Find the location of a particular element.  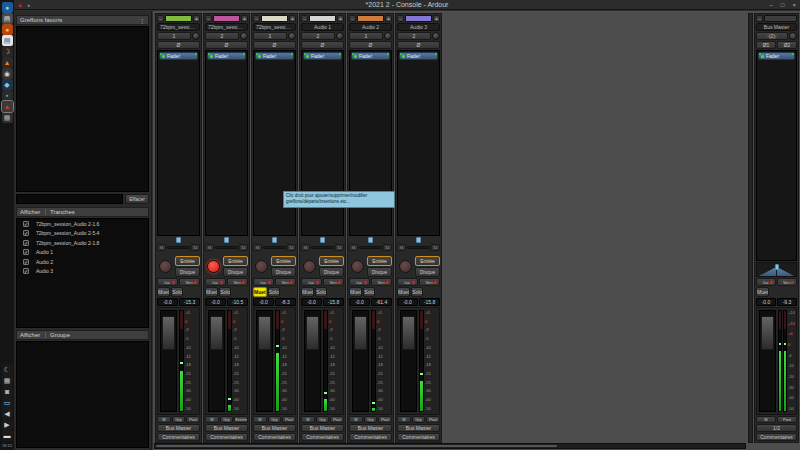

group-button: Grp is located at coordinates (179, 420).